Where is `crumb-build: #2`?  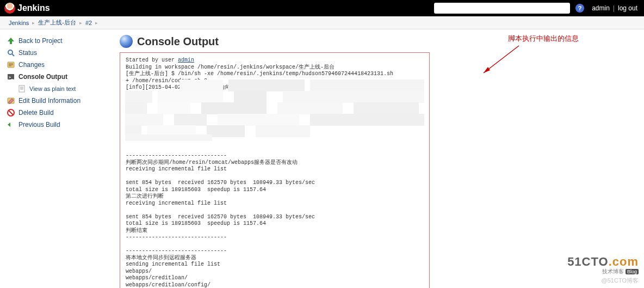 crumb-build: #2 is located at coordinates (89, 23).